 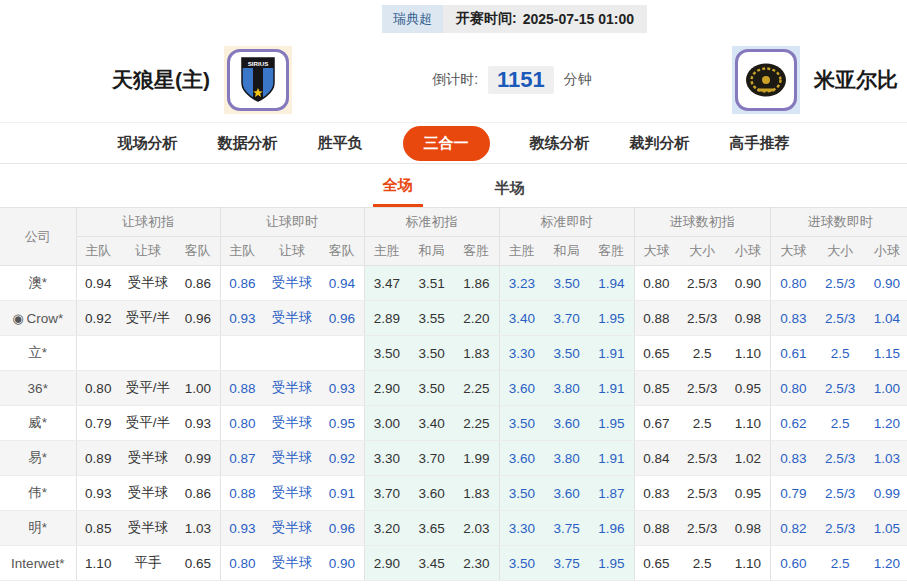 I want to click on odds-cell: 0.99, so click(x=886, y=494).